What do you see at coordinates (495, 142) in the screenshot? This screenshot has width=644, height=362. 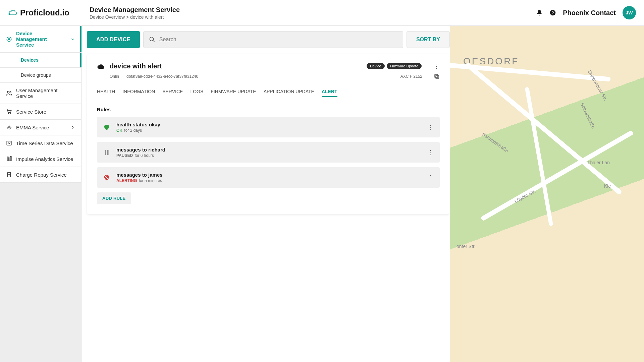 I see `road-label: Bahnhofstraße` at bounding box center [495, 142].